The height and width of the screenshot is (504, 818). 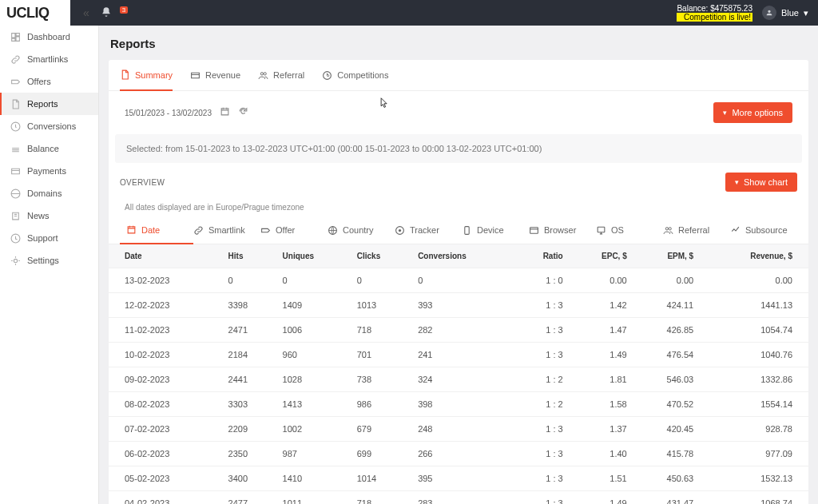 What do you see at coordinates (409, 13) in the screenshot?
I see `topbar: UCLIQ « 3 Balance: $475875.23 Competitio…` at bounding box center [409, 13].